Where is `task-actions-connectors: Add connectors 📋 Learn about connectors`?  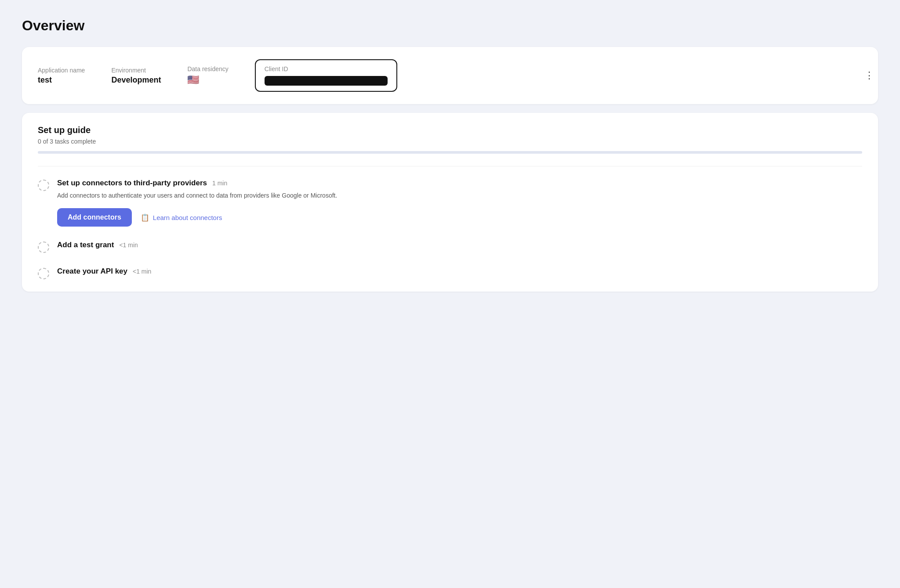 task-actions-connectors: Add connectors 📋 Learn about connectors is located at coordinates (460, 217).